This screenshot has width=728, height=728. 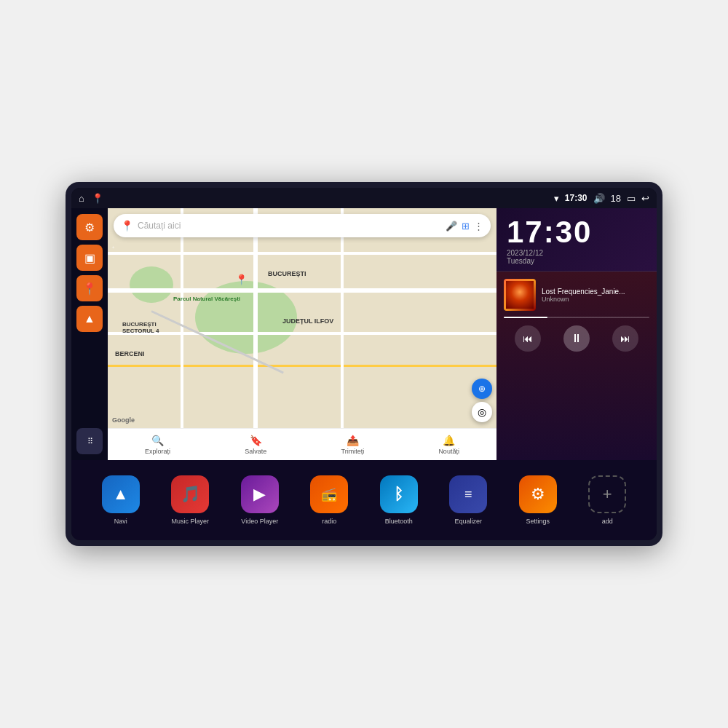 What do you see at coordinates (256, 440) in the screenshot?
I see `saved-icon: 🔖` at bounding box center [256, 440].